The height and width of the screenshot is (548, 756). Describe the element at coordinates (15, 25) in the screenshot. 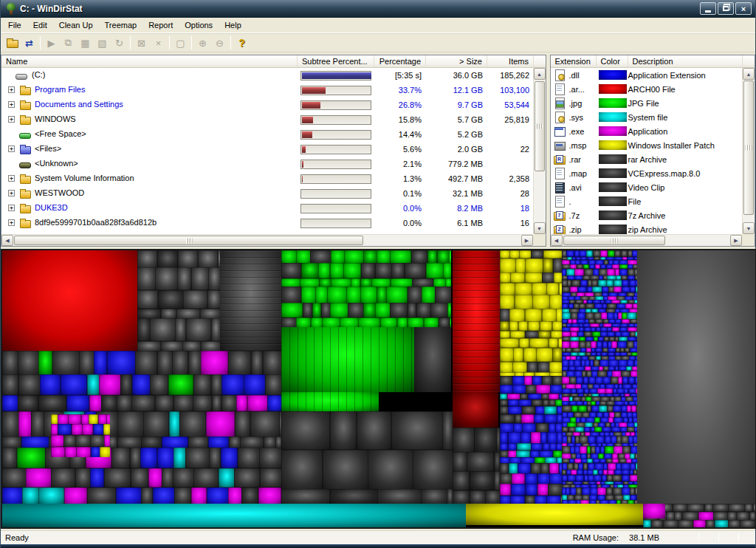

I see `menu-file: File` at that location.